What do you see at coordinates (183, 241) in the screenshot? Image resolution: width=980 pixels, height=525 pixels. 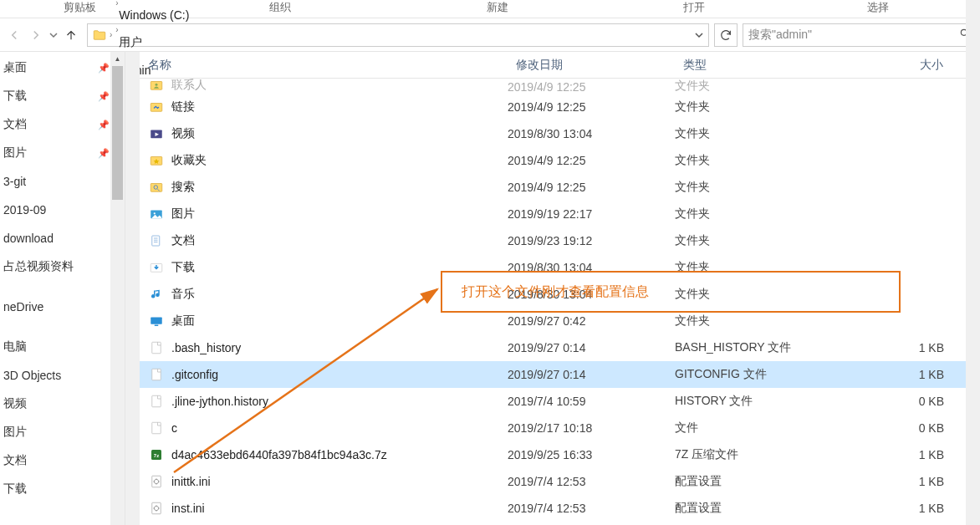 I see `file-name: 文档` at bounding box center [183, 241].